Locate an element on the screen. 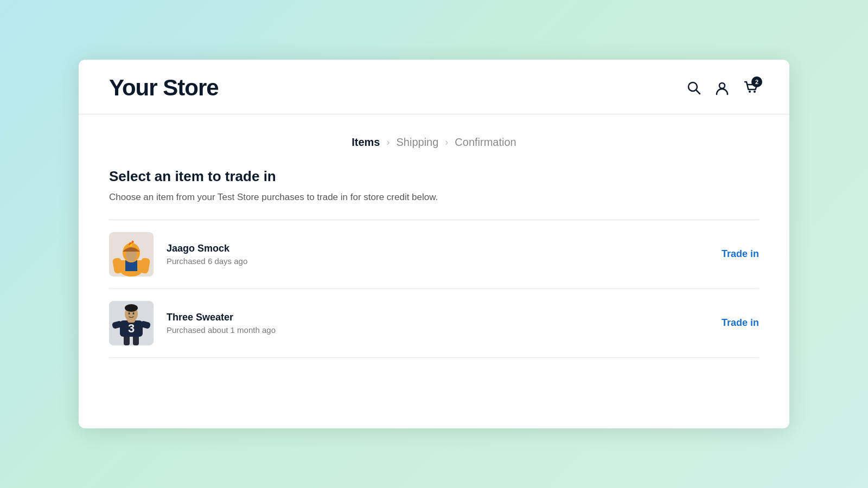 Image resolution: width=868 pixels, height=488 pixels. item-2-date: Purchased about 1 month ago is located at coordinates (444, 330).